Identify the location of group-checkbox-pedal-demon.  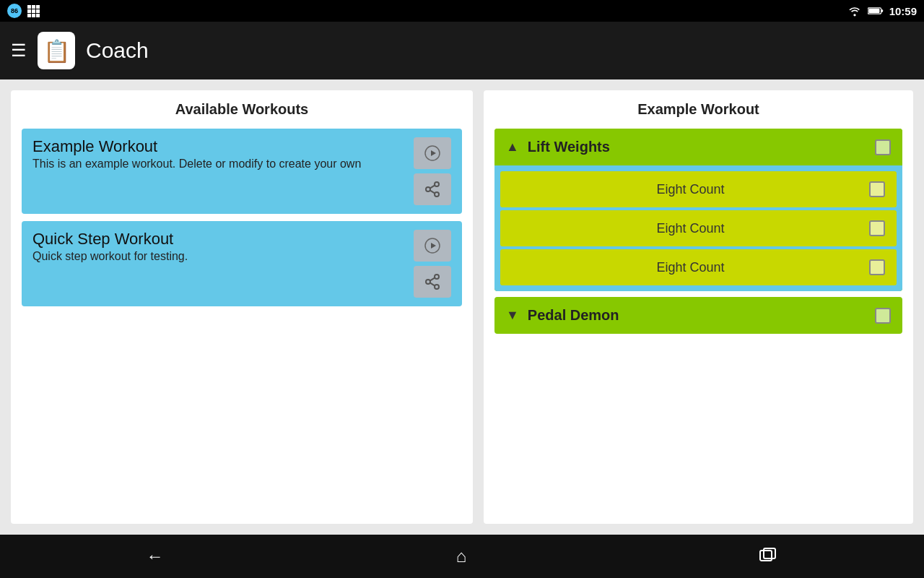
(883, 316).